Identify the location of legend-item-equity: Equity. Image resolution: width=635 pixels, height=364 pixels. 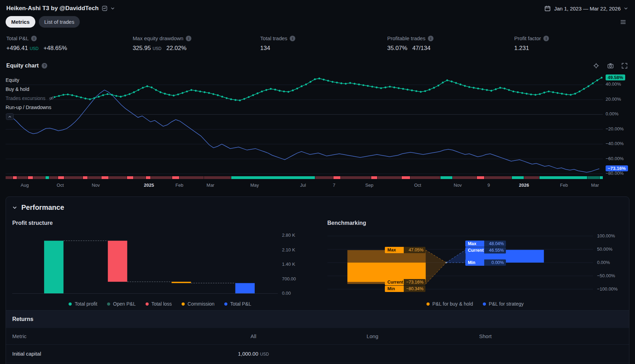
(30, 80).